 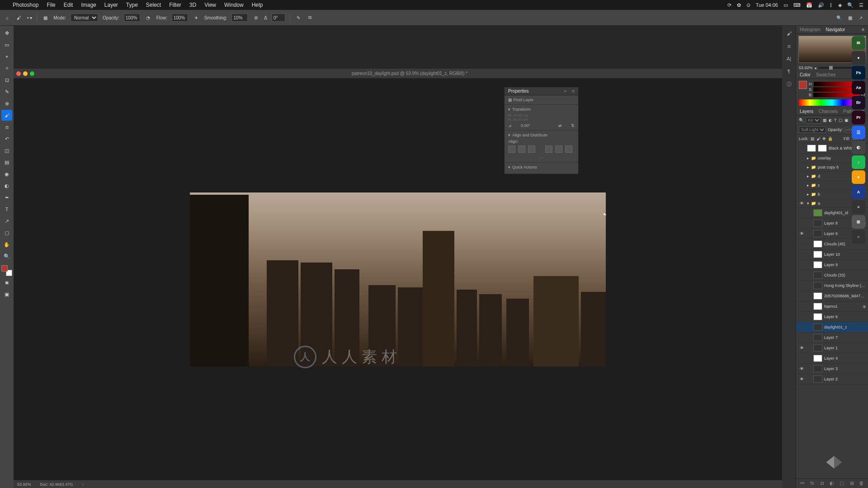 I want to click on gear-icon: ✿, so click(x=739, y=5).